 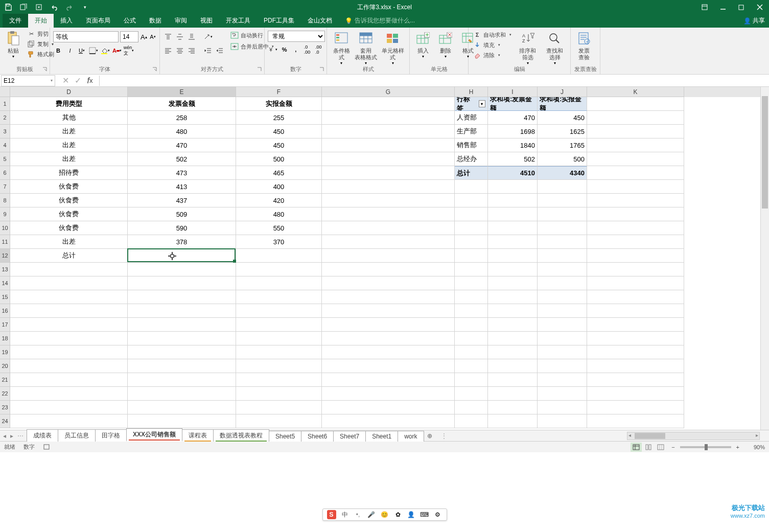 I want to click on clear-button: 清除▾, so click(x=493, y=55).